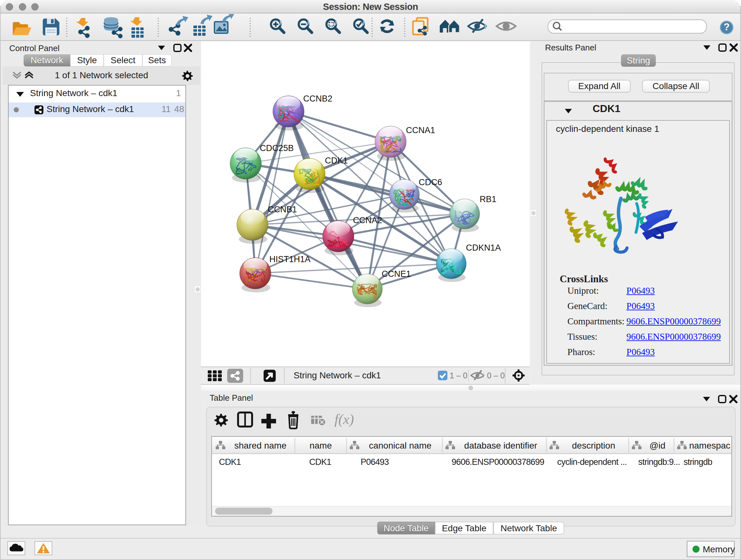 This screenshot has width=741, height=560. I want to click on svg-text: CCNE1, so click(396, 274).